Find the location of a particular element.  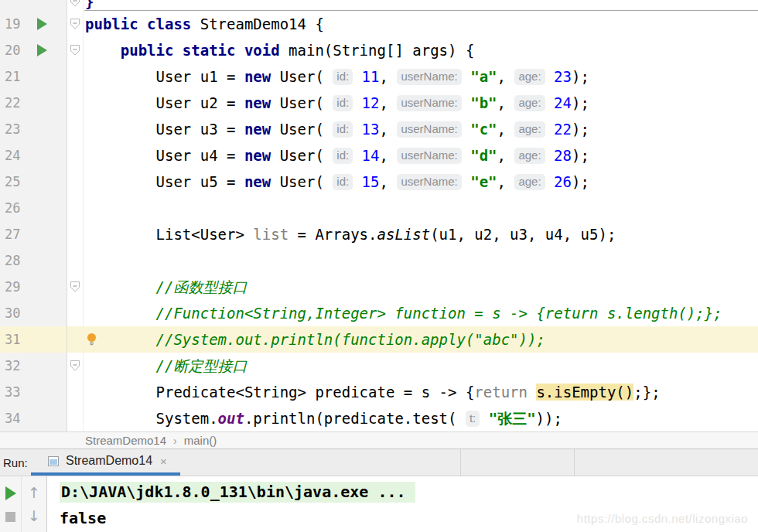

editor-line-32: 32 //断定型接口 is located at coordinates (379, 366).